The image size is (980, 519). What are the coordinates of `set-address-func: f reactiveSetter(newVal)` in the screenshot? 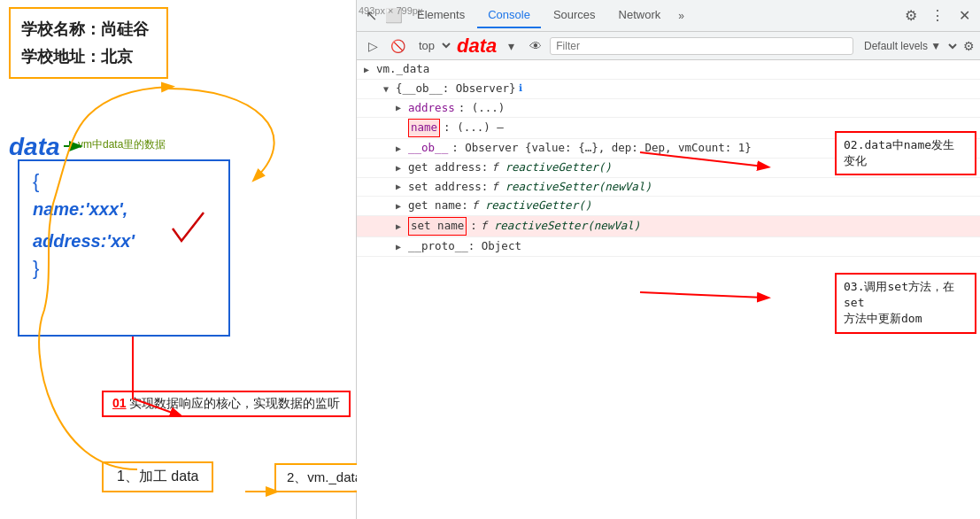 It's located at (572, 188).